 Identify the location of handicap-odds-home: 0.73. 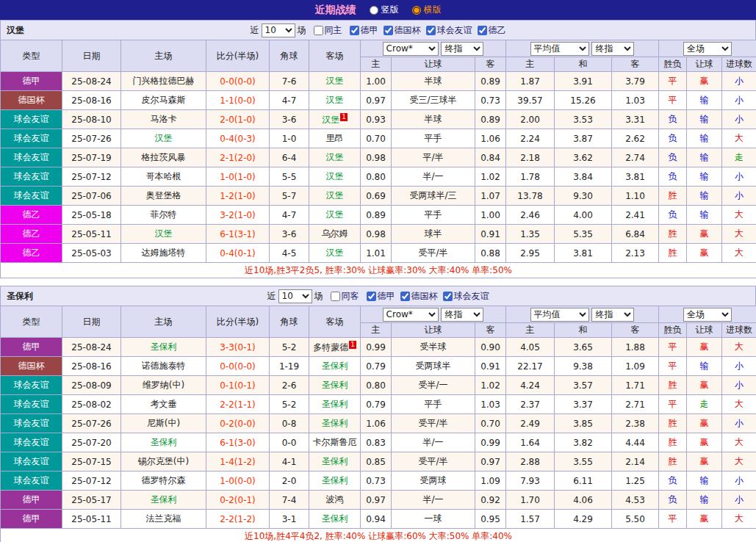
(376, 481).